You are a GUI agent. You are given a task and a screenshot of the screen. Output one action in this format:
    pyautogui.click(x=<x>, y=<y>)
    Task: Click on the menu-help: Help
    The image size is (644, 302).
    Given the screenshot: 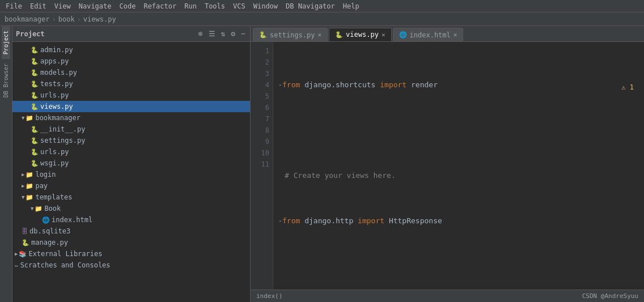 What is the action you would take?
    pyautogui.click(x=351, y=6)
    